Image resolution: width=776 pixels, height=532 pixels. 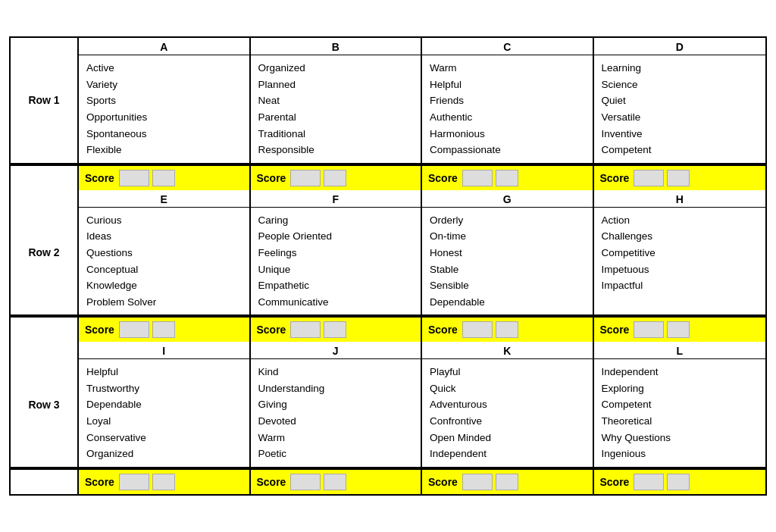 What do you see at coordinates (335, 178) in the screenshot?
I see `score-box-B` at bounding box center [335, 178].